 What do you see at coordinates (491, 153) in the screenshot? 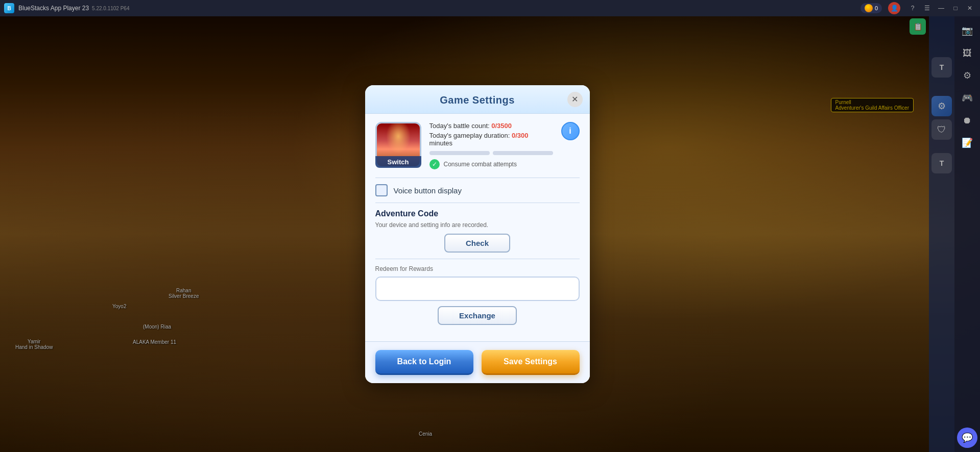
I see `progress-bars` at bounding box center [491, 153].